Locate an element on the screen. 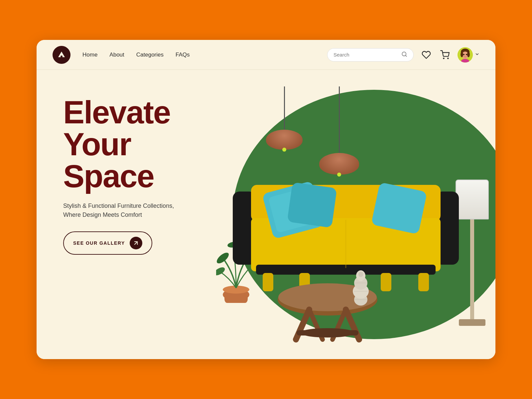 This screenshot has width=532, height=399. vase-svg is located at coordinates (361, 288).